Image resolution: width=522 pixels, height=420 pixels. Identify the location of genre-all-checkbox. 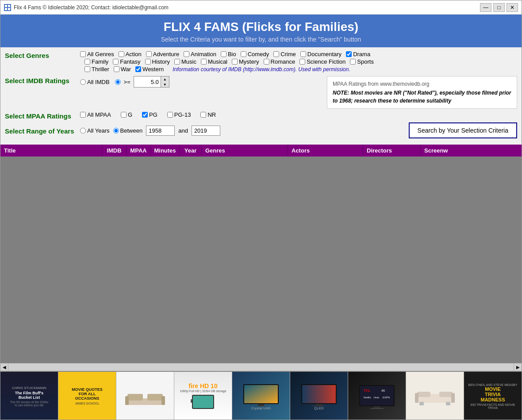
(83, 54).